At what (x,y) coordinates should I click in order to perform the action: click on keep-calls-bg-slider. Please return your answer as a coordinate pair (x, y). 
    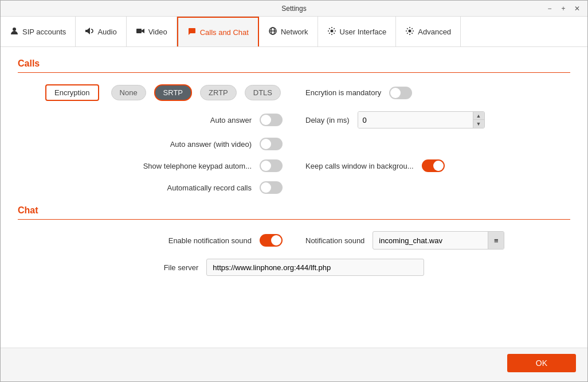
    Looking at the image, I should click on (433, 166).